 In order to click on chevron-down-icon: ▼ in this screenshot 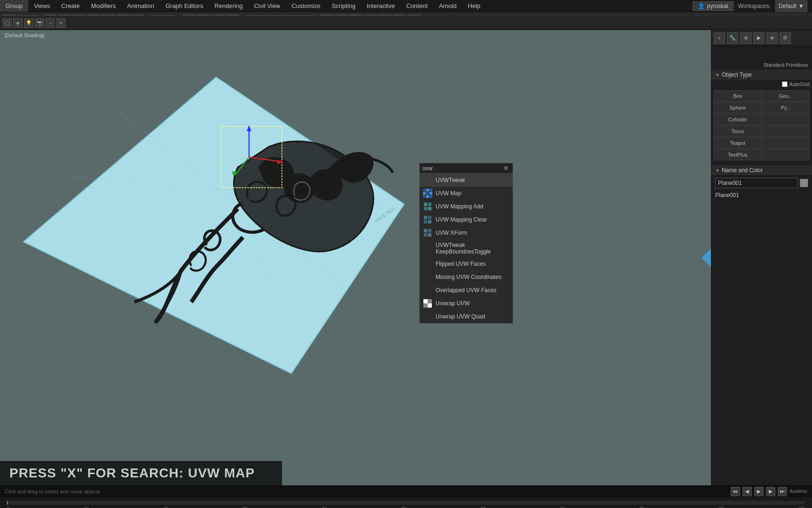, I will do `click(801, 6)`.